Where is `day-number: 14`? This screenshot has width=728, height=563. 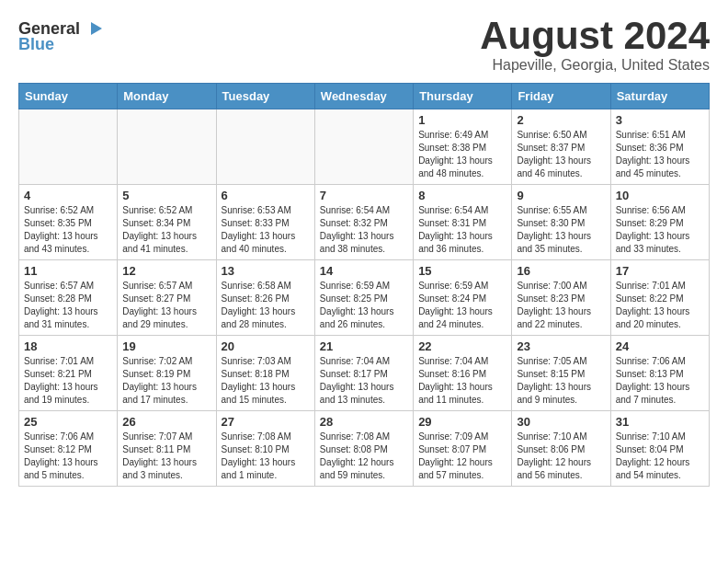
day-number: 14 is located at coordinates (364, 270).